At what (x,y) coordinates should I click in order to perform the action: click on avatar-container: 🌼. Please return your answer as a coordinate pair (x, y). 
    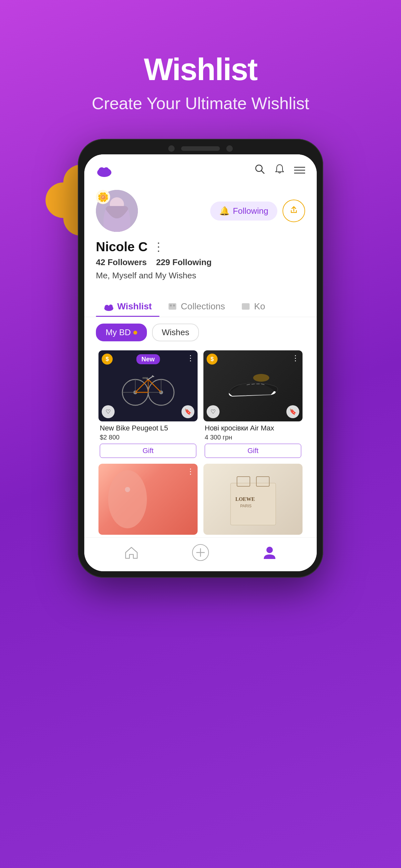
    Looking at the image, I should click on (117, 211).